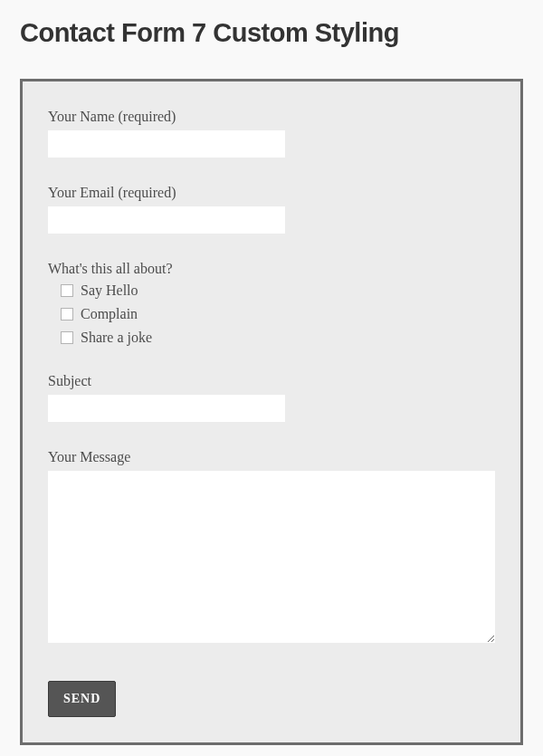  Describe the element at coordinates (272, 303) in the screenshot. I see `topic-field-group: What's this all about? Say Hello Complai…` at that location.